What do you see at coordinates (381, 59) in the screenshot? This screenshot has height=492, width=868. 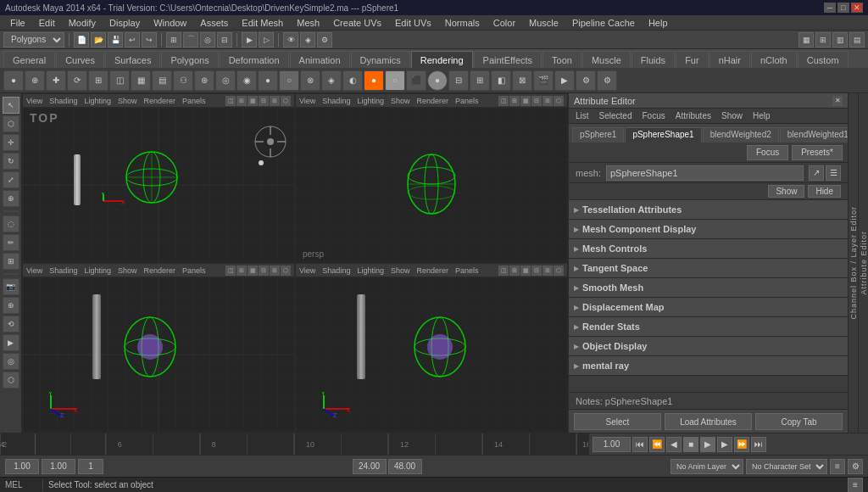 I see `tab-dynamics: Dynamics` at bounding box center [381, 59].